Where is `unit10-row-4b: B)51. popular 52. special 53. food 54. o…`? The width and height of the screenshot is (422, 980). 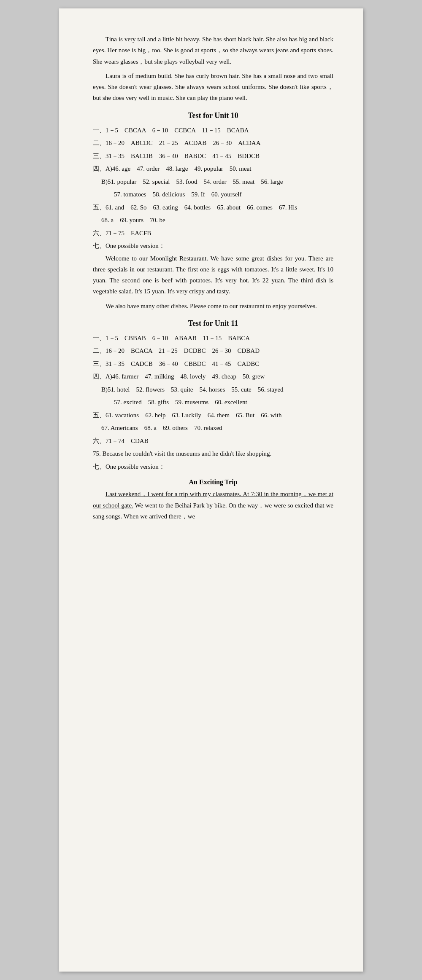
unit10-row-4b: B)51. popular 52. special 53. food 54. o… is located at coordinates (217, 182).